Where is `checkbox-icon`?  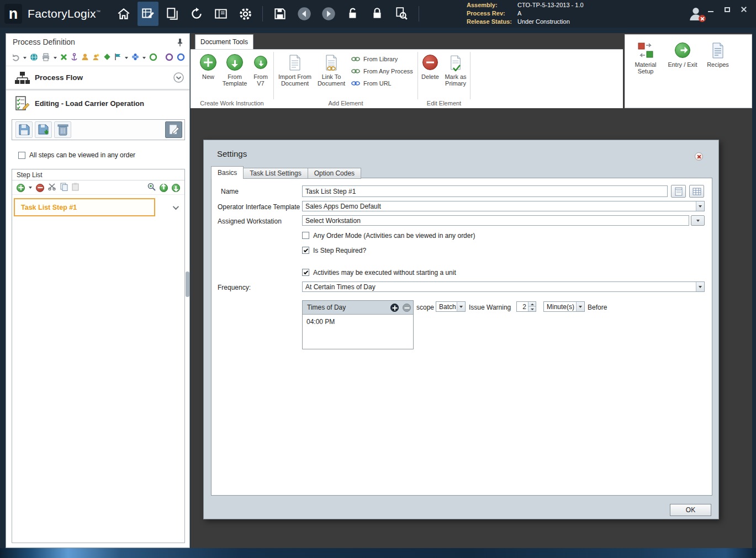
checkbox-icon is located at coordinates (22, 156).